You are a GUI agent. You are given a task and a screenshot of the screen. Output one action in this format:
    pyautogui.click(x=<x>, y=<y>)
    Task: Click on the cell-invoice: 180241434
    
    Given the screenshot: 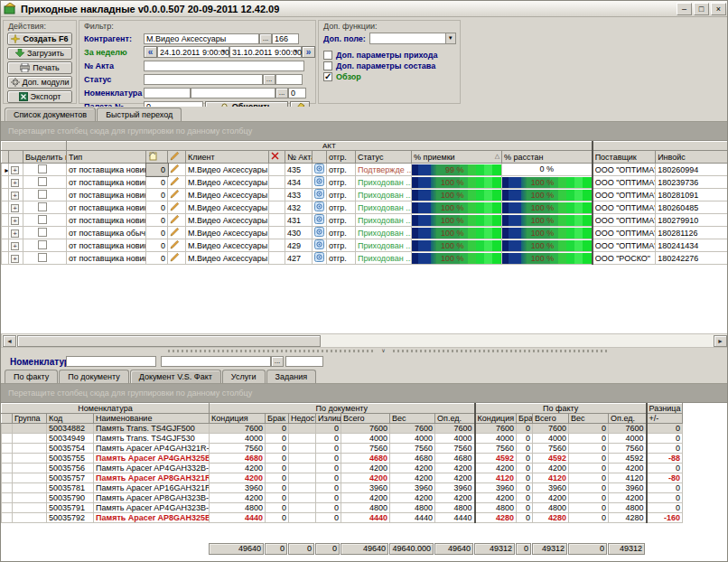 What is the action you would take?
    pyautogui.click(x=692, y=246)
    